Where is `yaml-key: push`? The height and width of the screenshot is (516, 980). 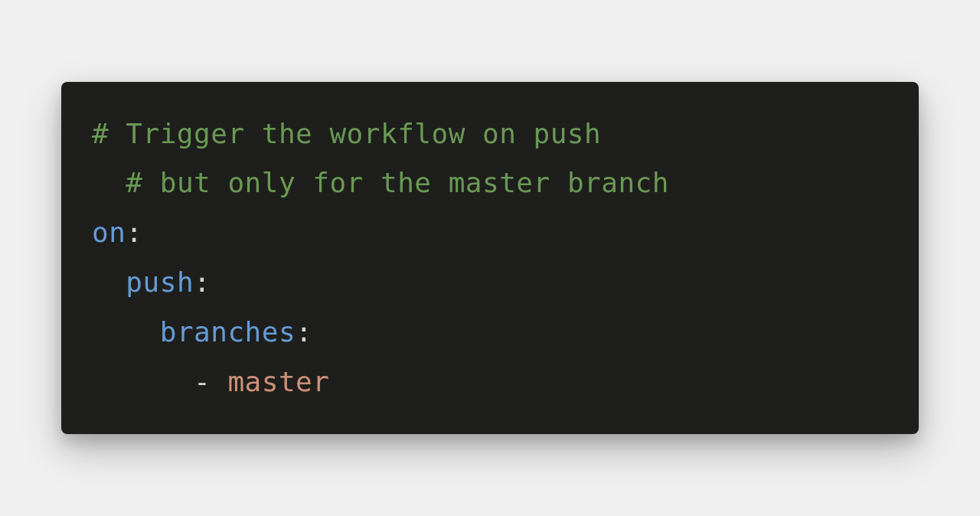
yaml-key: push is located at coordinates (159, 282).